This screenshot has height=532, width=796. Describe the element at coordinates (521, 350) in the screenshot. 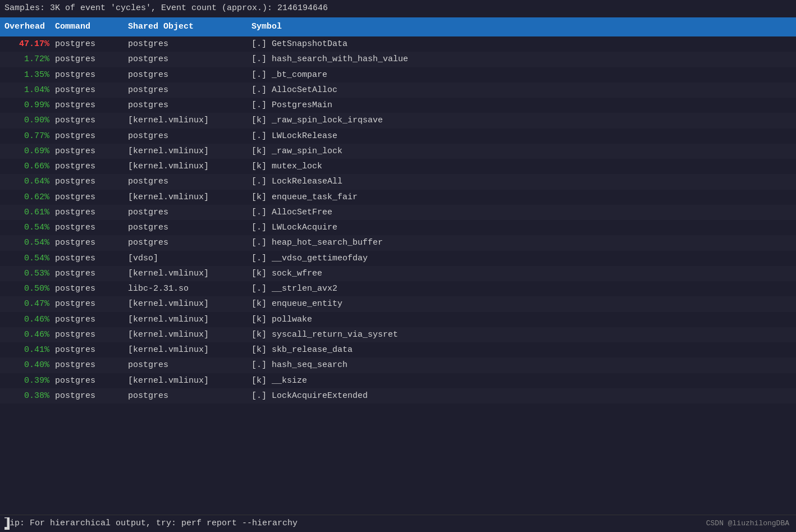

I see `col-symbol: [k] skb_release_data` at that location.